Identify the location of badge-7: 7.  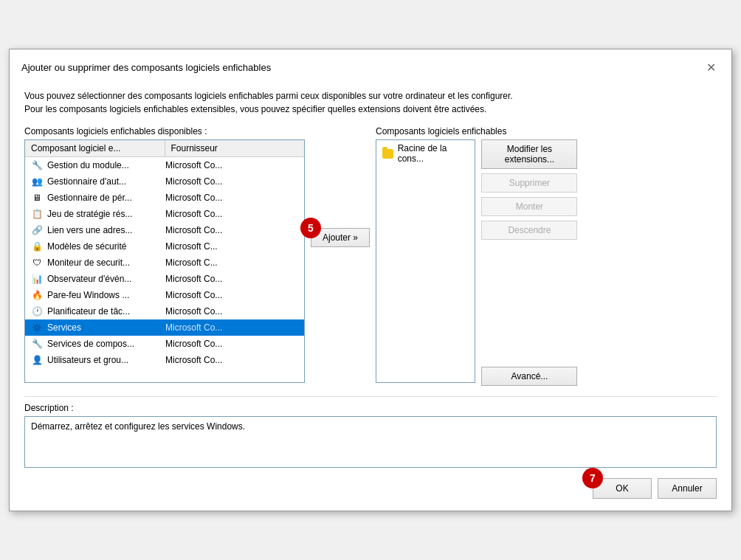
(593, 478).